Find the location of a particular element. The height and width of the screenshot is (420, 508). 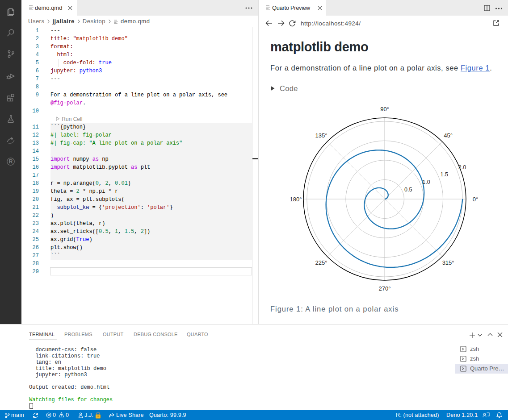

svg-text: 0° is located at coordinates (475, 199).